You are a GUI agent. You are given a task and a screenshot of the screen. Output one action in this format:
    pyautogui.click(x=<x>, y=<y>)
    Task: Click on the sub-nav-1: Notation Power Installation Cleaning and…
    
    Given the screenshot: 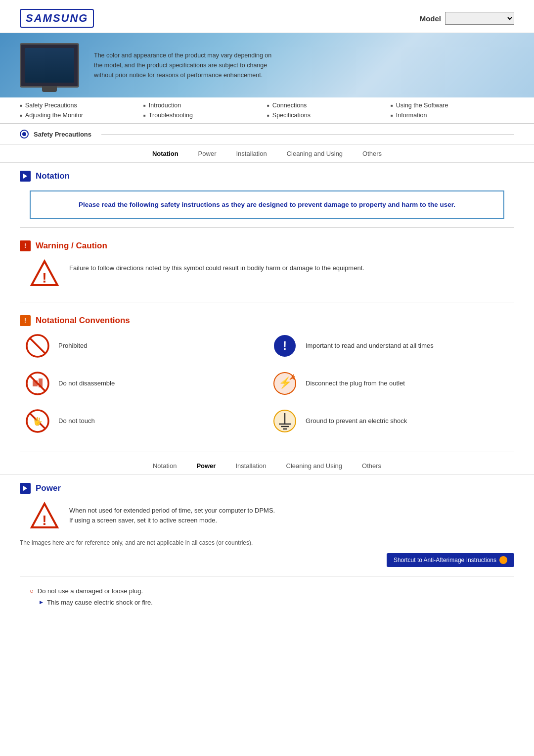 What is the action you would take?
    pyautogui.click(x=267, y=154)
    